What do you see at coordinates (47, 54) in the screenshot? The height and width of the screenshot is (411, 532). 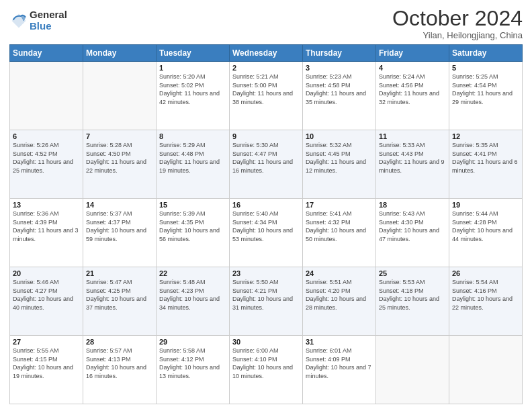 I see `col-header-sunday: Sunday` at bounding box center [47, 54].